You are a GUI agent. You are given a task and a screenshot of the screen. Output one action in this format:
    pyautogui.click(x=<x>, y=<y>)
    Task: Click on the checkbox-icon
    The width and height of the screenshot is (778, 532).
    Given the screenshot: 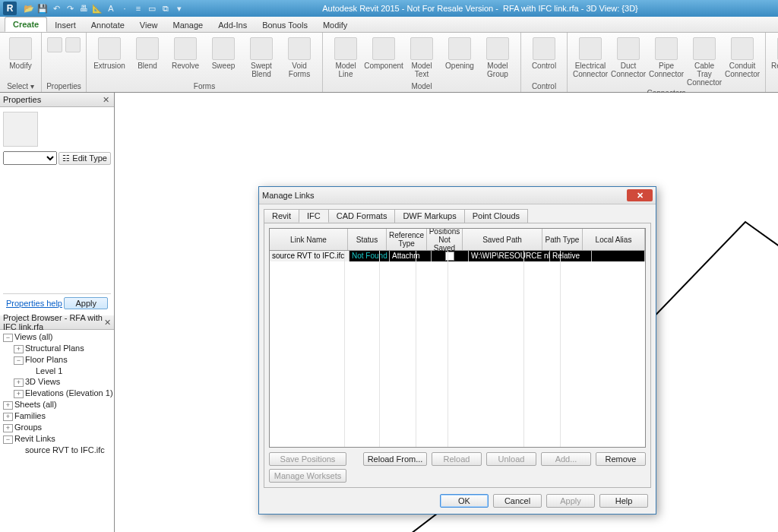 What is the action you would take?
    pyautogui.click(x=450, y=256)
    